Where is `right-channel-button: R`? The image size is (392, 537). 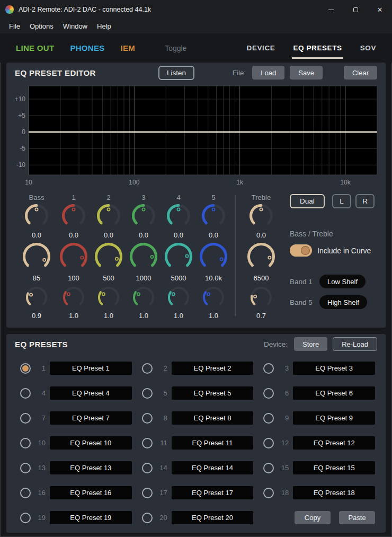 right-channel-button: R is located at coordinates (365, 201).